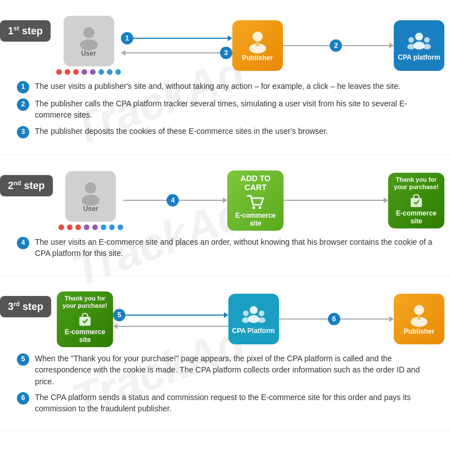 The height and width of the screenshot is (476, 450). Describe the element at coordinates (225, 403) in the screenshot. I see `desc6-item: 6 The CPA platform sends a status and co…` at that location.